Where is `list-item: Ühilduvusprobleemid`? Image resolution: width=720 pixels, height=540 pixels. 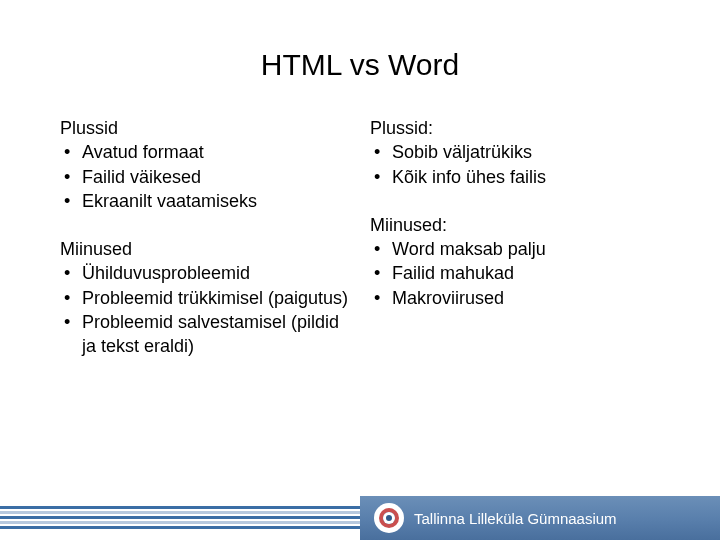
list-item: Ühilduvusprobleemid is located at coordinates (205, 273).